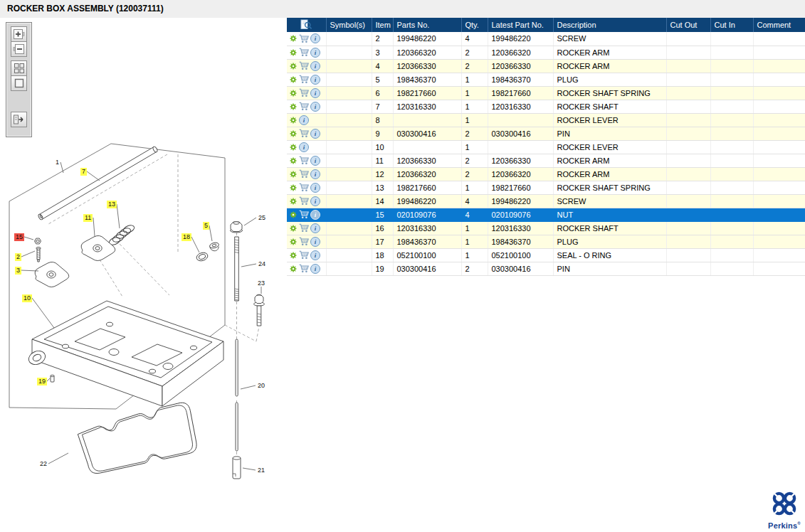  Describe the element at coordinates (349, 25) in the screenshot. I see `column-header-symbols: Symbol(s)` at that location.